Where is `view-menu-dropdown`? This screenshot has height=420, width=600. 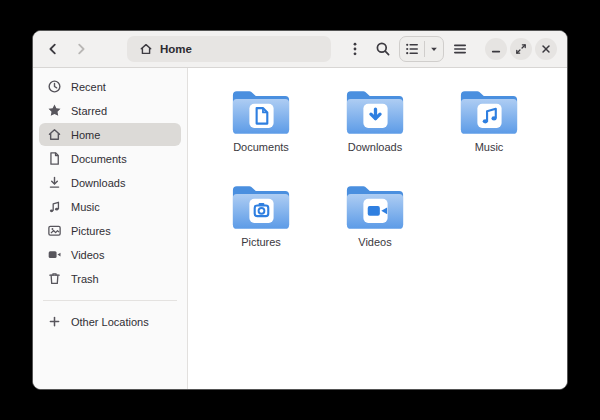
view-menu-dropdown is located at coordinates (434, 49).